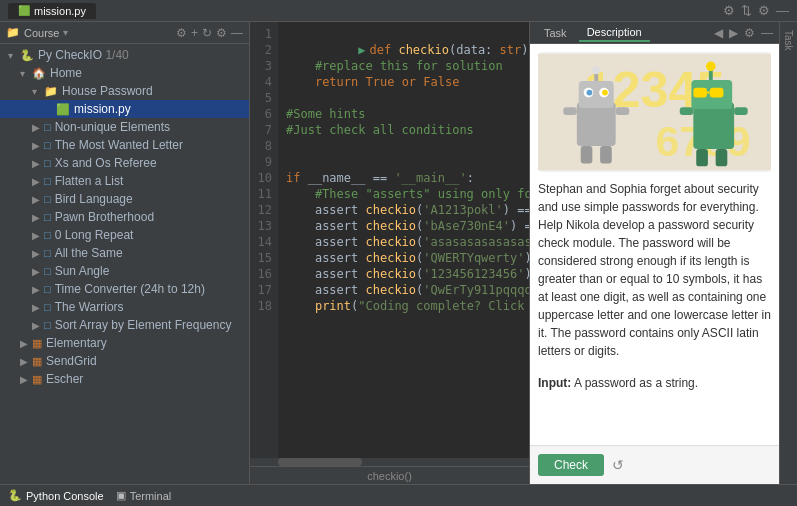 The height and width of the screenshot is (506, 797). Describe the element at coordinates (654, 33) in the screenshot. I see `task-header: Task Description ◀ ▶ ⚙ —` at that location.